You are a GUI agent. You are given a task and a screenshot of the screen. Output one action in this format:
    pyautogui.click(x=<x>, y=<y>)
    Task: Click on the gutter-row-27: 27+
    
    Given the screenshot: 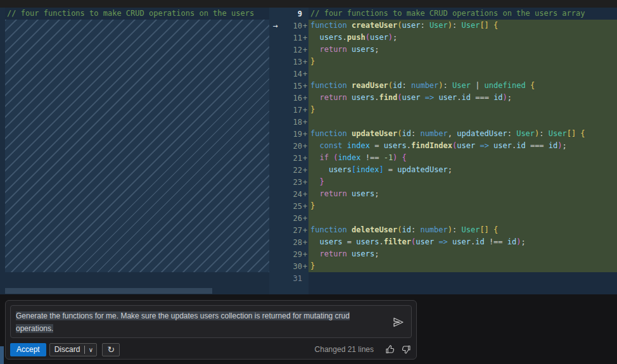 What is the action you would take?
    pyautogui.click(x=289, y=230)
    